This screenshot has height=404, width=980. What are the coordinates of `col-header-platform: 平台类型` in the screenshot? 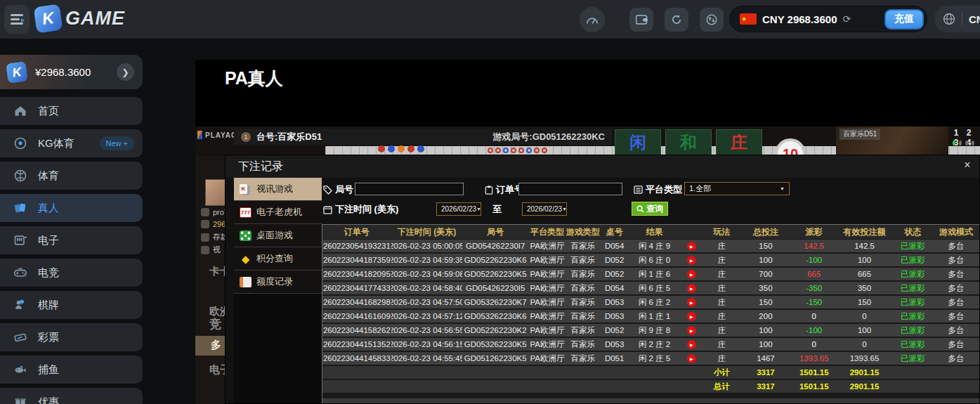 It's located at (547, 232).